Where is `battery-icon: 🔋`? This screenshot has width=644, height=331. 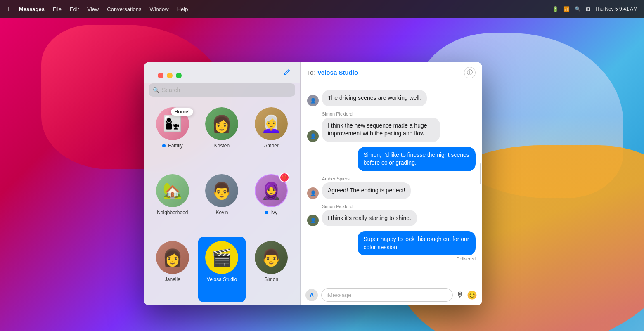
battery-icon: 🔋 is located at coordinates (556, 9).